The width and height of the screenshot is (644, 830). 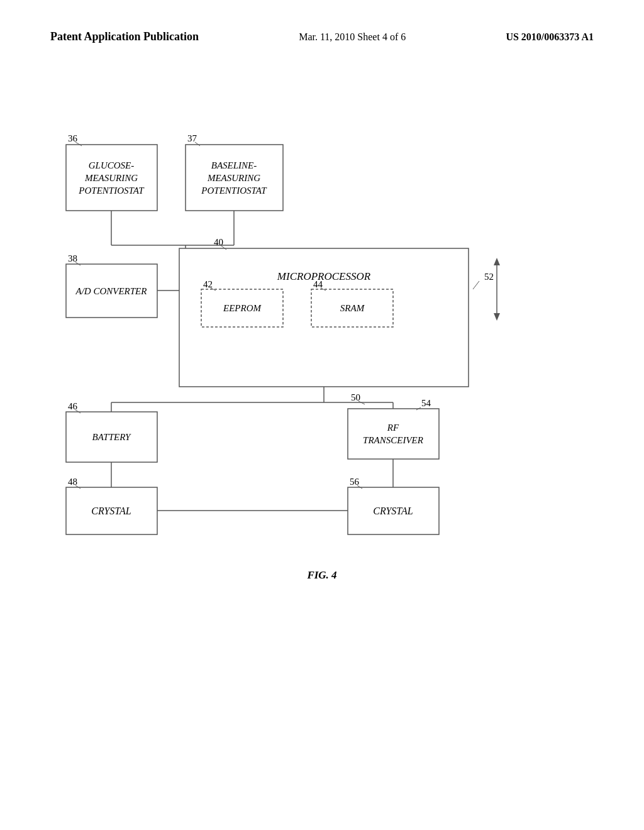 I want to click on header-date-sheet: Mar. 11, 2010 Sheet 4 of 6, so click(x=352, y=37).